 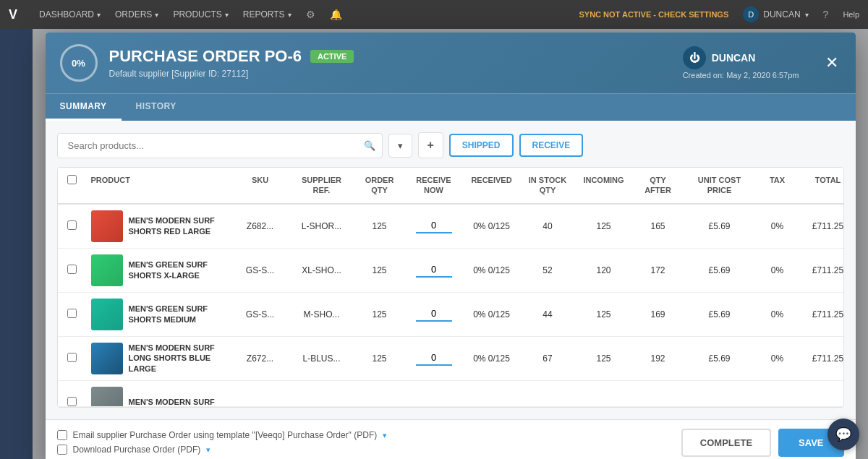 I want to click on modal-header: 0% PURCHASE ORDER PO-6 ACTIVE Default su…, so click(x=451, y=63).